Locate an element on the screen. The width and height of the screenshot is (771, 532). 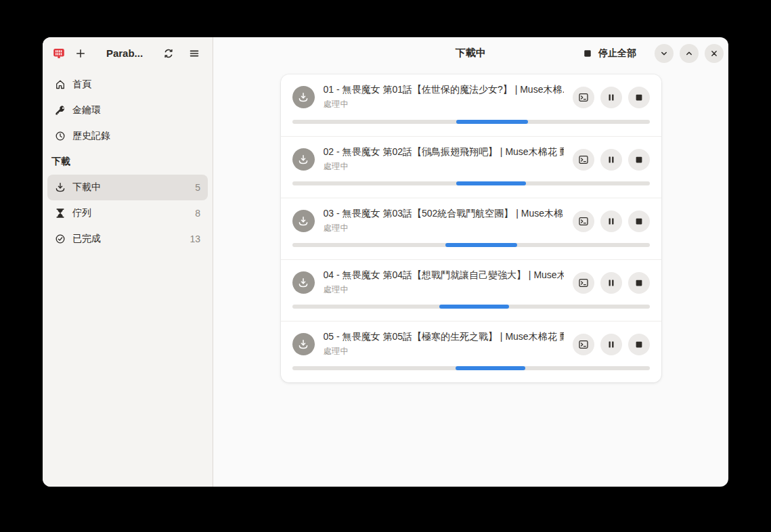
sidebar-item-label: 已完成 is located at coordinates (87, 239).